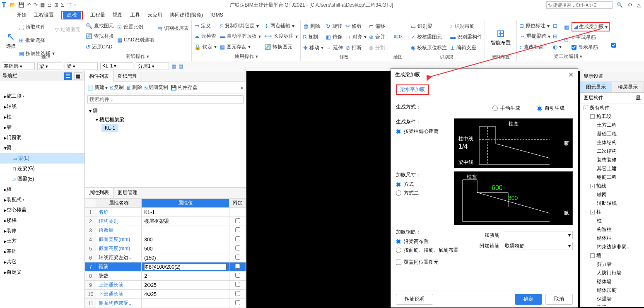 This screenshot has height=308, width=644. Describe the element at coordinates (551, 108) in the screenshot. I see `radio-auto: 自动生成` at that location.